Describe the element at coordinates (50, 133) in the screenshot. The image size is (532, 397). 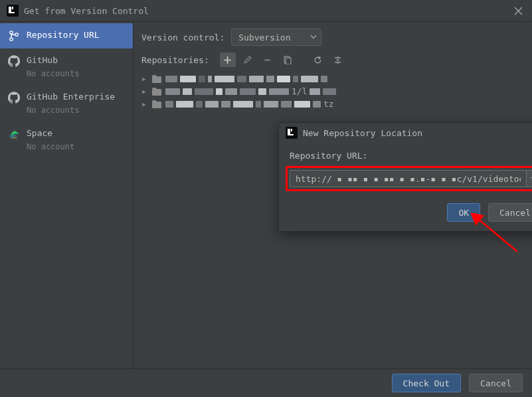
I see `sidebar-item-label: Space` at that location.